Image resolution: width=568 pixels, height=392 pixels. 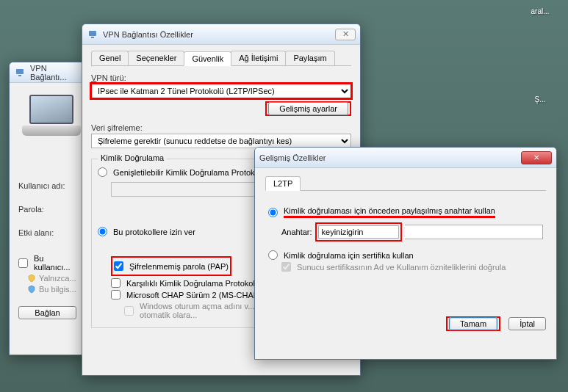 I want to click on vpn-type-label: VVPN türü:PN türü:, so click(x=221, y=78).